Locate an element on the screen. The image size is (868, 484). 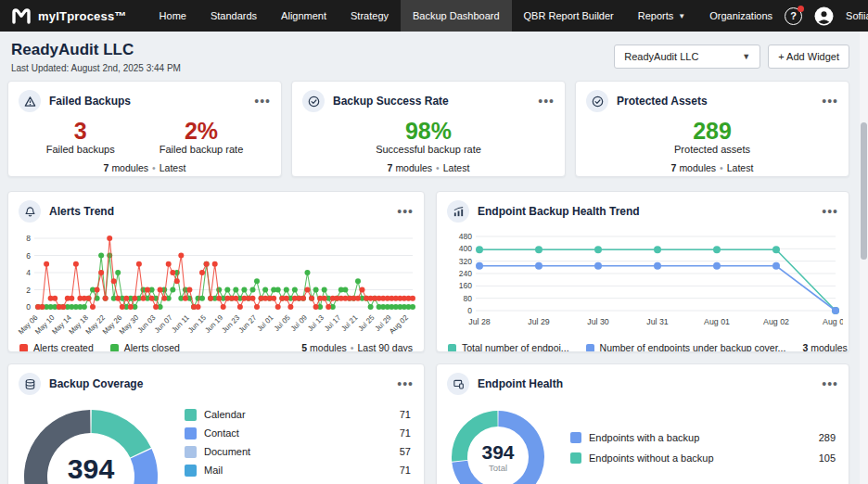
backup-coverage-card: Backup Coverage ••• 394 Calendar71Contac… is located at coordinates (216, 424).